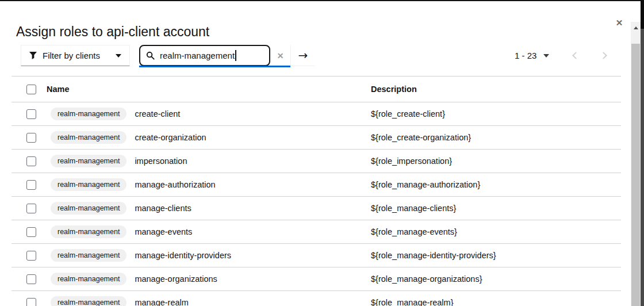 This screenshot has height=306, width=644. I want to click on role-description: ${role_create-organization}, so click(496, 137).